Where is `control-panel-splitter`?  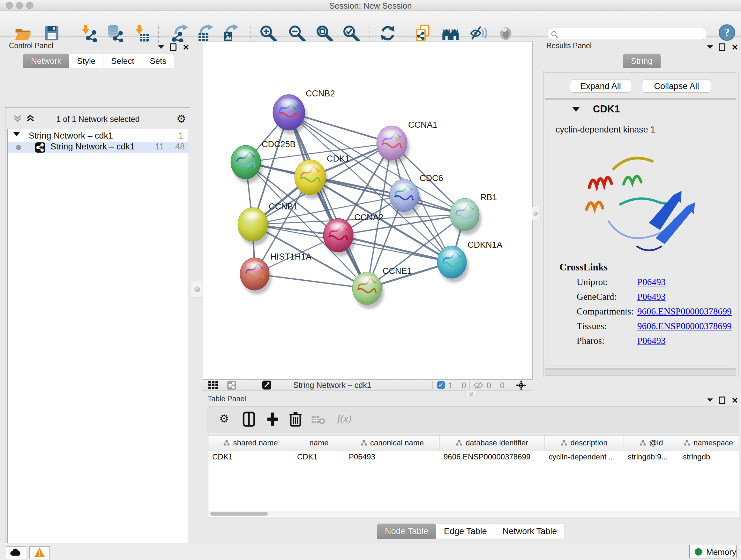
control-panel-splitter is located at coordinates (197, 289).